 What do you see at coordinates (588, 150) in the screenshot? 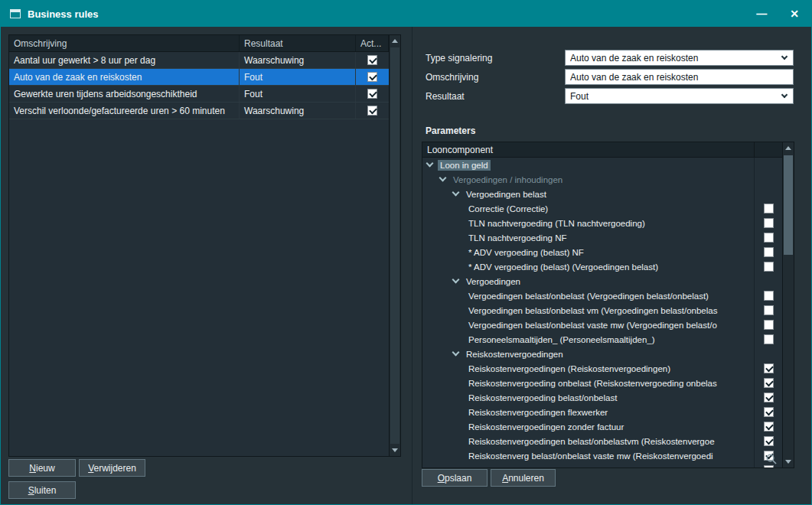
I see `tree-column-looncomponent: Looncomponent` at bounding box center [588, 150].